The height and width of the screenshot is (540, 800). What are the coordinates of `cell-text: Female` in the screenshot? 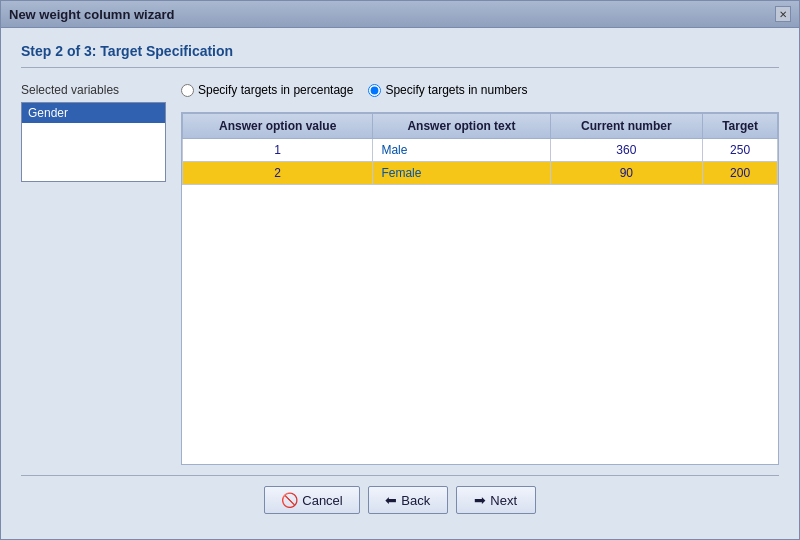 It's located at (462, 174).